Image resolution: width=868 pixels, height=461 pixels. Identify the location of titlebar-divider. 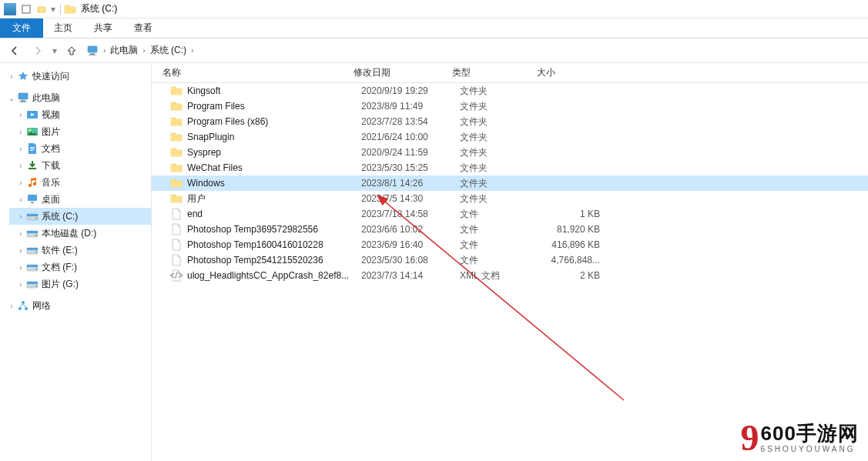
(60, 9).